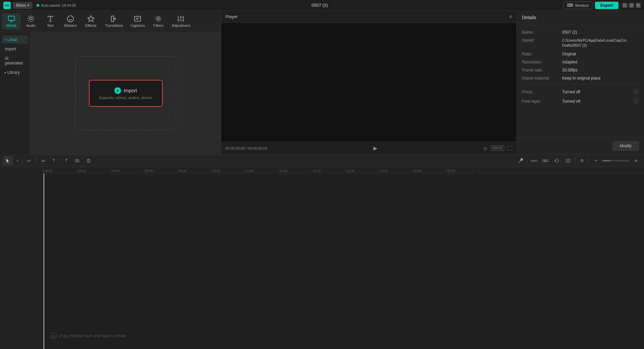  Describe the element at coordinates (545, 161) in the screenshot. I see `video-link-btn` at that location.